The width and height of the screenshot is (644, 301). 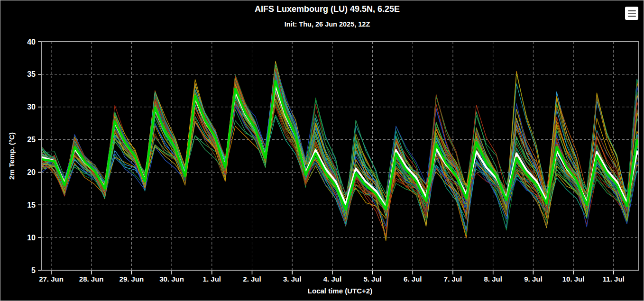 I want to click on x-tick-label: 5. Jul, so click(x=372, y=279).